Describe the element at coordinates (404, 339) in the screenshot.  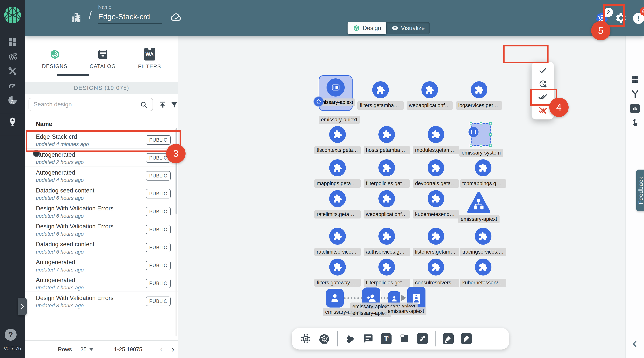
I see `rectangle-tool` at that location.